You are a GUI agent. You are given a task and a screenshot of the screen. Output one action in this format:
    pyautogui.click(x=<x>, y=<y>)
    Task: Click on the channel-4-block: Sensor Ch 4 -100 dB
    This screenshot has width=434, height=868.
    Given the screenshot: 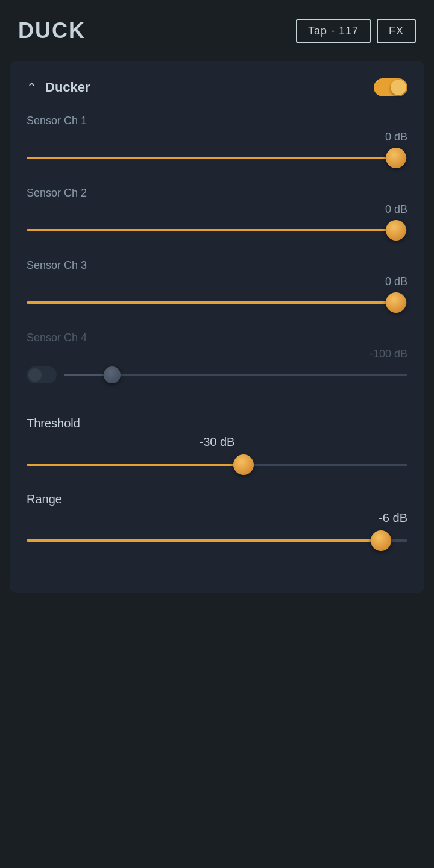 What is the action you would take?
    pyautogui.click(x=217, y=359)
    